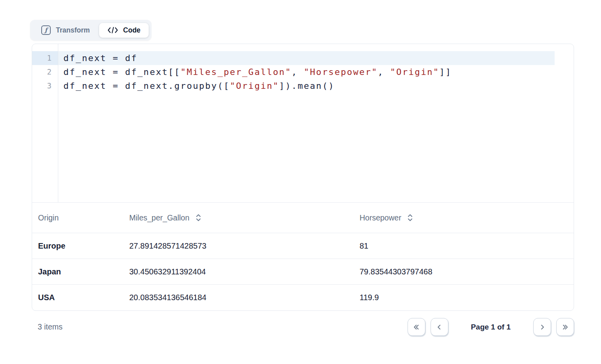  What do you see at coordinates (45, 123) in the screenshot?
I see `line-number-gutter: 123` at bounding box center [45, 123].